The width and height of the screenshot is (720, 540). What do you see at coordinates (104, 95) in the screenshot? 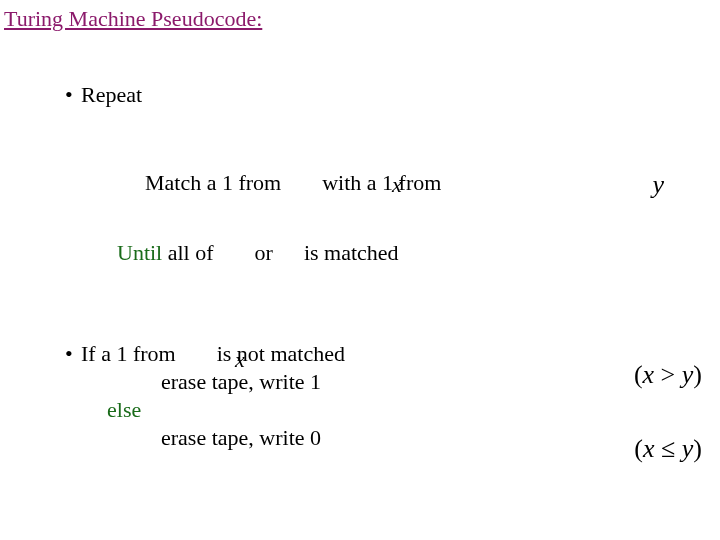
I see `bullet-repeat: •Repeat` at bounding box center [104, 95].